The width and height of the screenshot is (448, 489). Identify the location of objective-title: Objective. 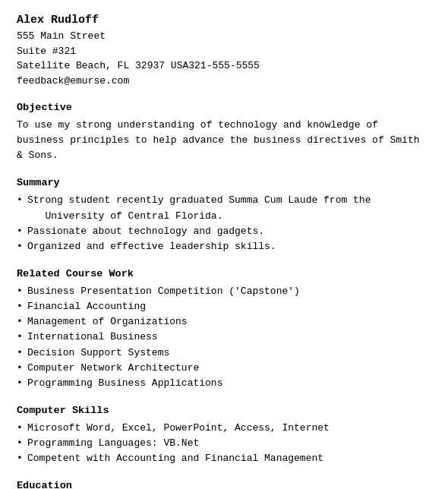
(224, 108).